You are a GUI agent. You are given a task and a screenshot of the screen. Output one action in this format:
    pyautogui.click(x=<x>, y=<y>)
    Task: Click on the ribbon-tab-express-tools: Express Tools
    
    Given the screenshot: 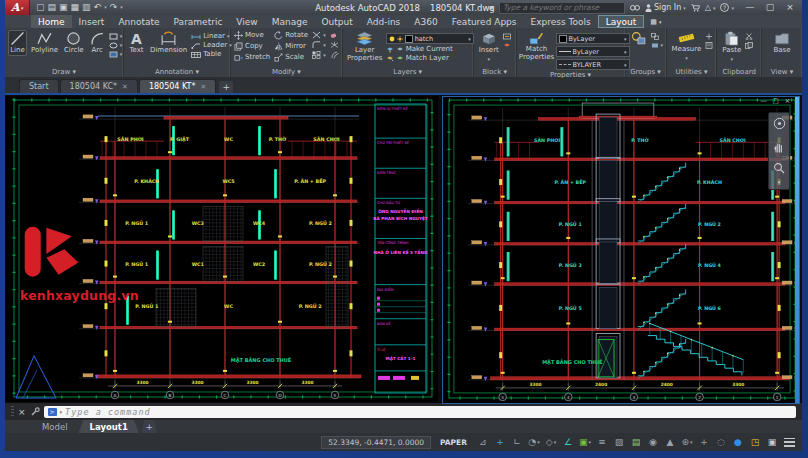 What is the action you would take?
    pyautogui.click(x=561, y=22)
    